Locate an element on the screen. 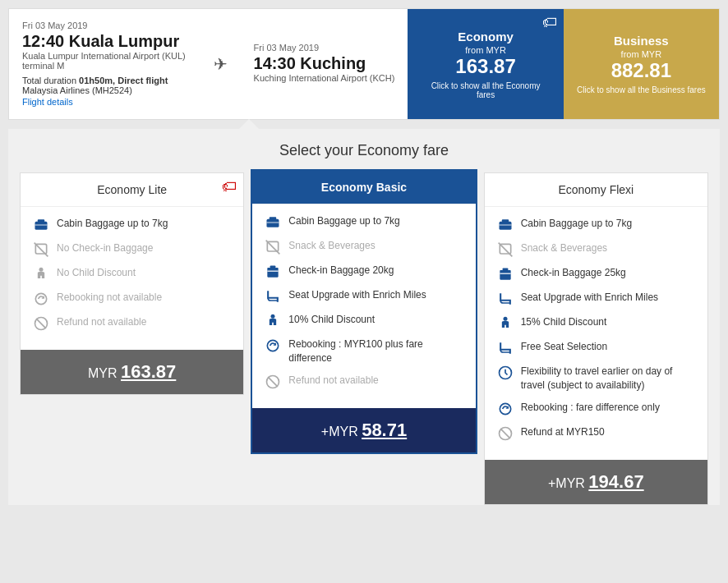 Image resolution: width=728 pixels, height=583 pixels. fare-select-title: Select your Economy fare is located at coordinates (364, 151).